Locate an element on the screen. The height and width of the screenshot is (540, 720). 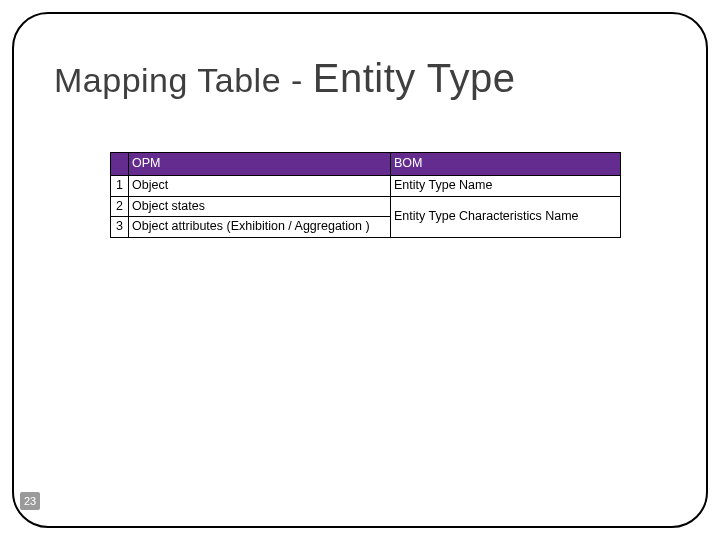
table-header-row: OPM BOM is located at coordinates (366, 164).